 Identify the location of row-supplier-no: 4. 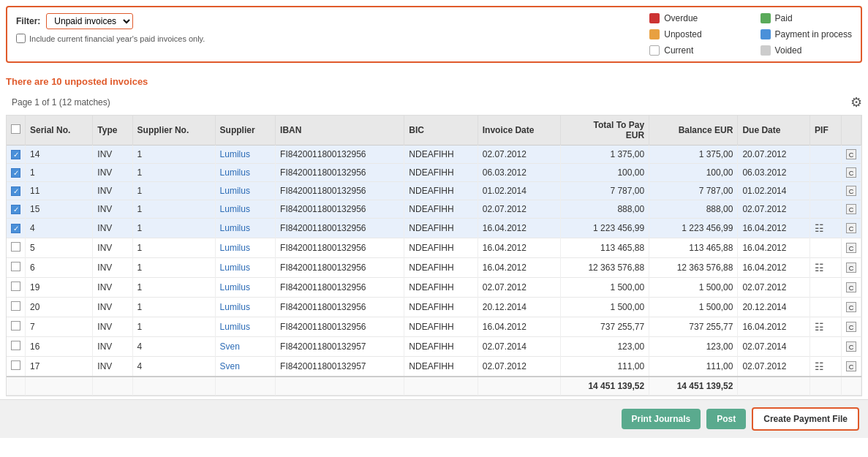
(174, 367).